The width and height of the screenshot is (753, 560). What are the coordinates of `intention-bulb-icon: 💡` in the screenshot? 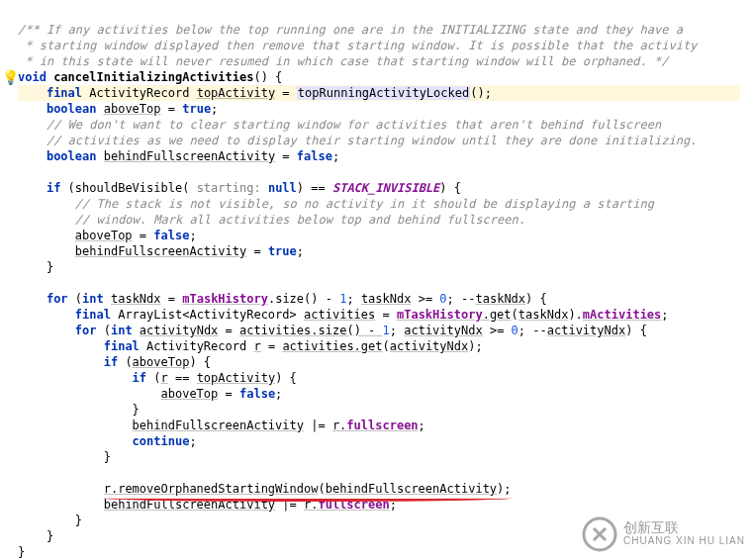 It's located at (10, 77).